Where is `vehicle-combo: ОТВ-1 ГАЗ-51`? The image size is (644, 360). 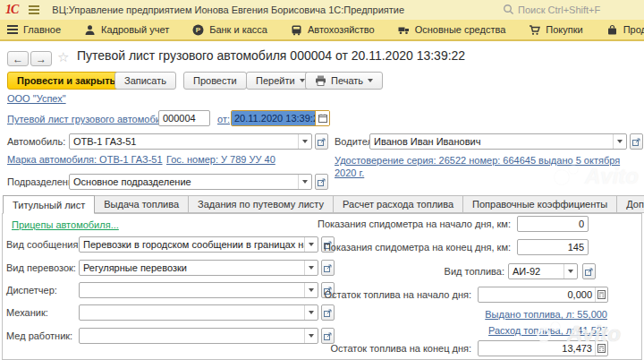 vehicle-combo: ОТВ-1 ГАЗ-51 is located at coordinates (191, 141).